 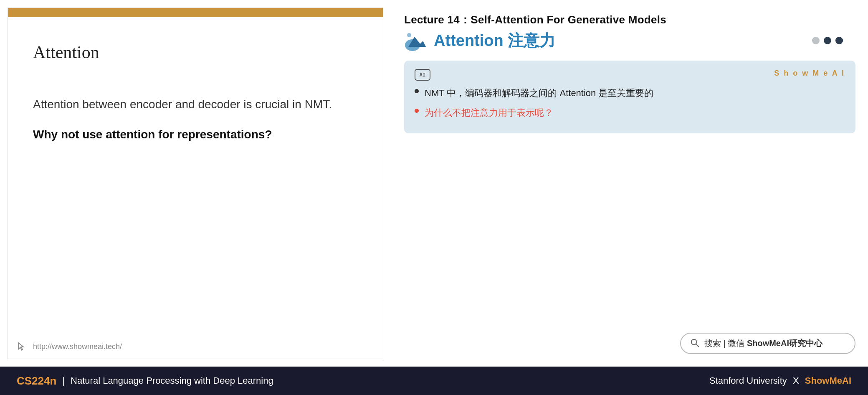 What do you see at coordinates (145, 381) in the screenshot?
I see `bottom-left: CS224n | Natural Language Processing wit…` at bounding box center [145, 381].